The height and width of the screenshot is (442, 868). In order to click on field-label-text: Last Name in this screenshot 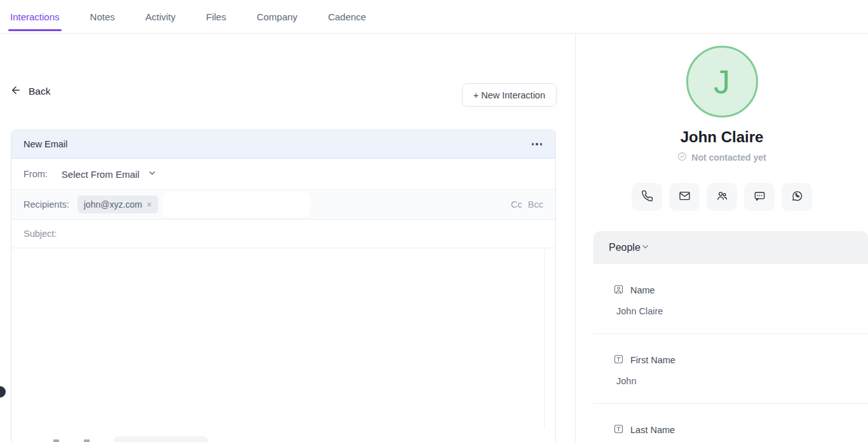, I will do `click(653, 430)`.